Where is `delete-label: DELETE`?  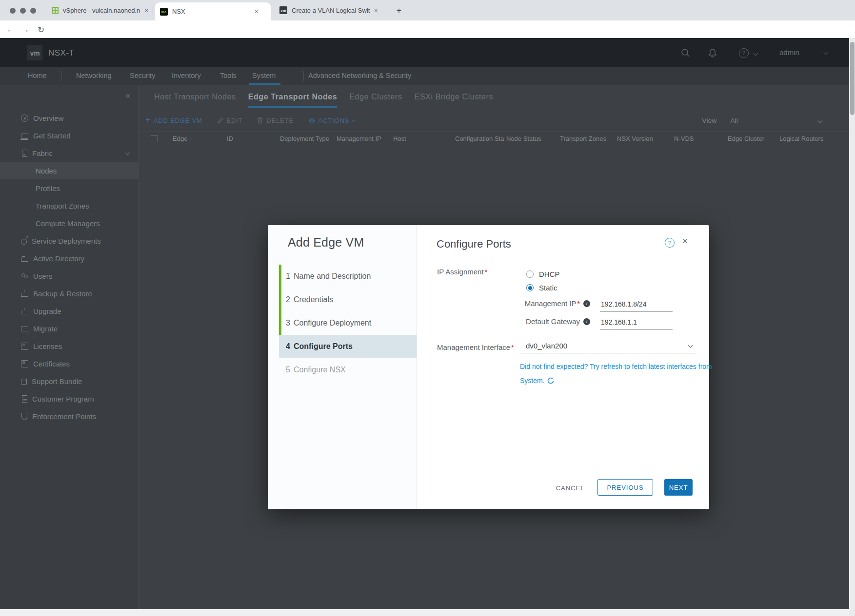 delete-label: DELETE is located at coordinates (280, 121).